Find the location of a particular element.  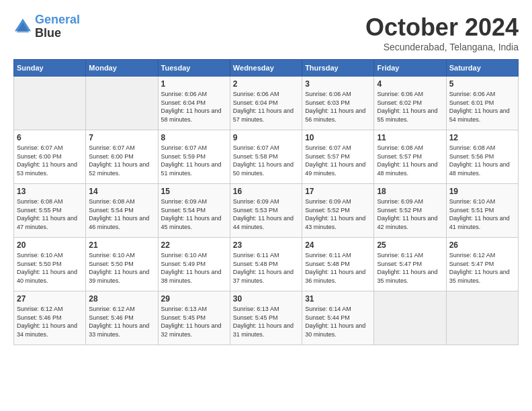

day-number: 14 is located at coordinates (122, 191).